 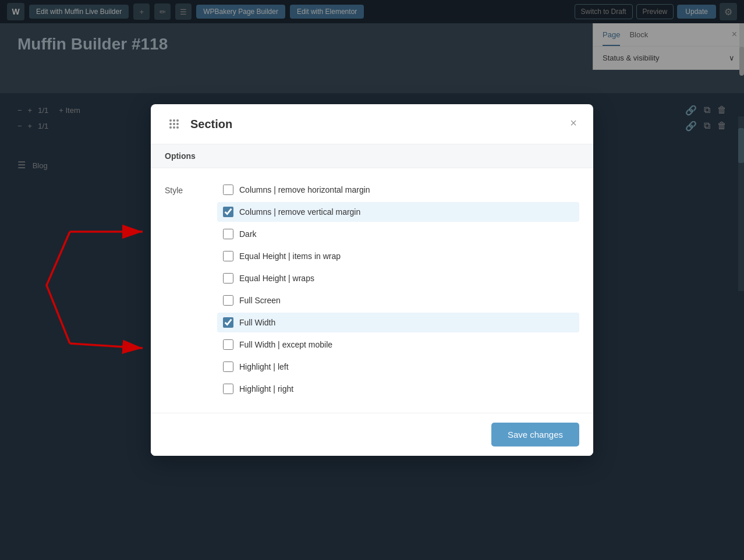 I want to click on check-item-full-width: Full Width, so click(x=398, y=322).